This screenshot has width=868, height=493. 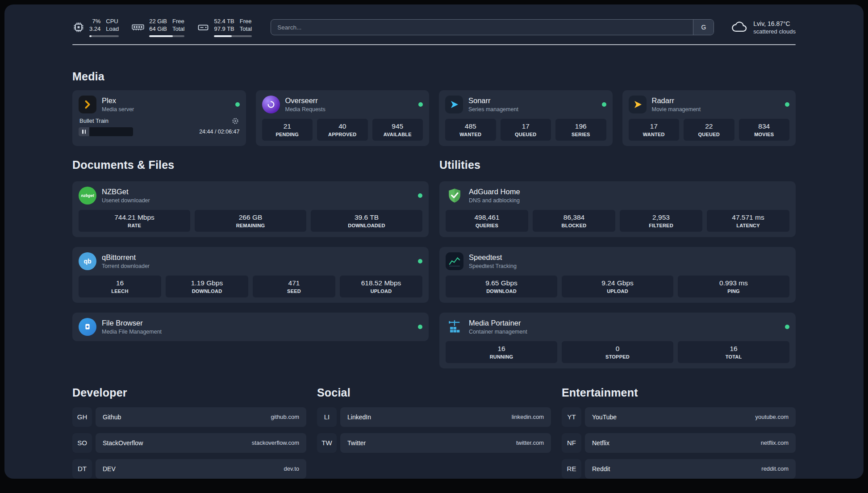 What do you see at coordinates (434, 77) in the screenshot?
I see `section-title-media: Media` at bounding box center [434, 77].